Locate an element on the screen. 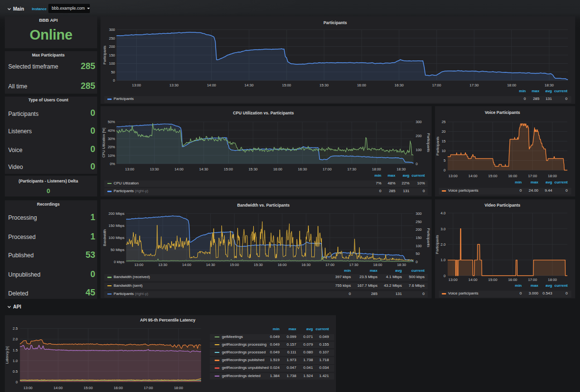  svg-text: 100 Mbps is located at coordinates (117, 238).